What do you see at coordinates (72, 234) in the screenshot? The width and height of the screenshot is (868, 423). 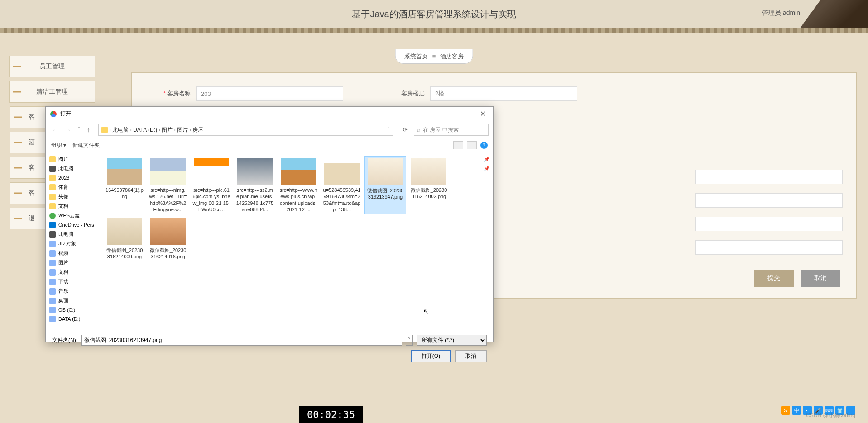 I see `sidebar-folder-item: 此电脑` at bounding box center [72, 234].